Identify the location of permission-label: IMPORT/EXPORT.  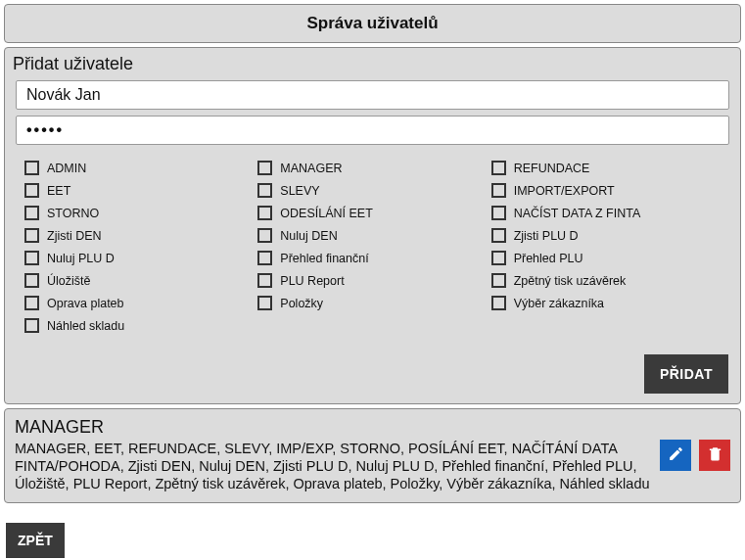
(564, 191).